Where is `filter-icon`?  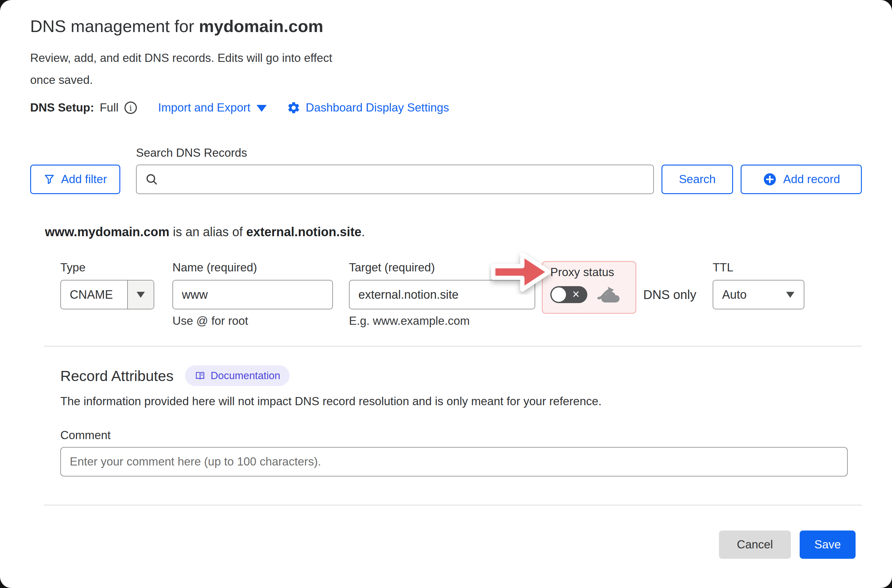
filter-icon is located at coordinates (49, 179).